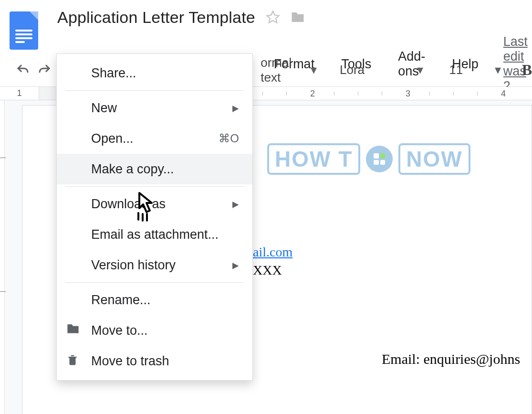 This screenshot has height=414, width=532. I want to click on menu-label: Move to trash, so click(130, 361).